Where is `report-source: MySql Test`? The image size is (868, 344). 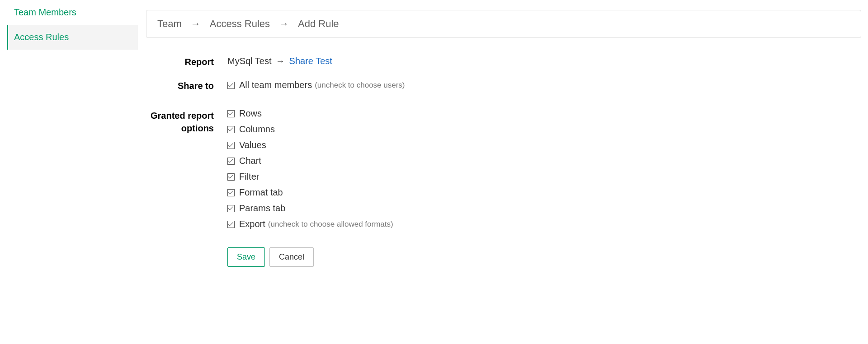
report-source: MySql Test is located at coordinates (250, 61).